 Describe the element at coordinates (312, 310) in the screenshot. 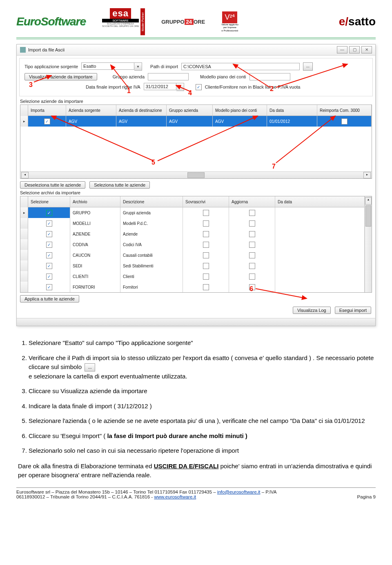

I see `btn-visualizza-log: Visualizza Log` at that location.